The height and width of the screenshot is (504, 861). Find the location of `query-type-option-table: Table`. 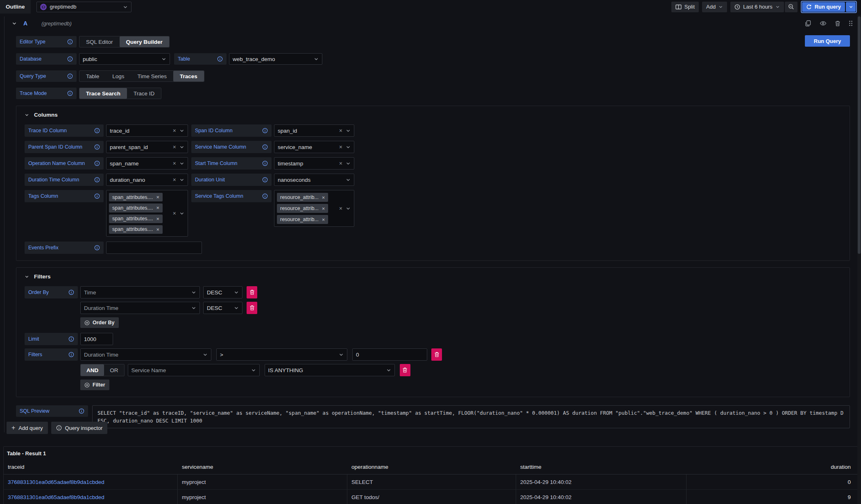

query-type-option-table: Table is located at coordinates (93, 76).